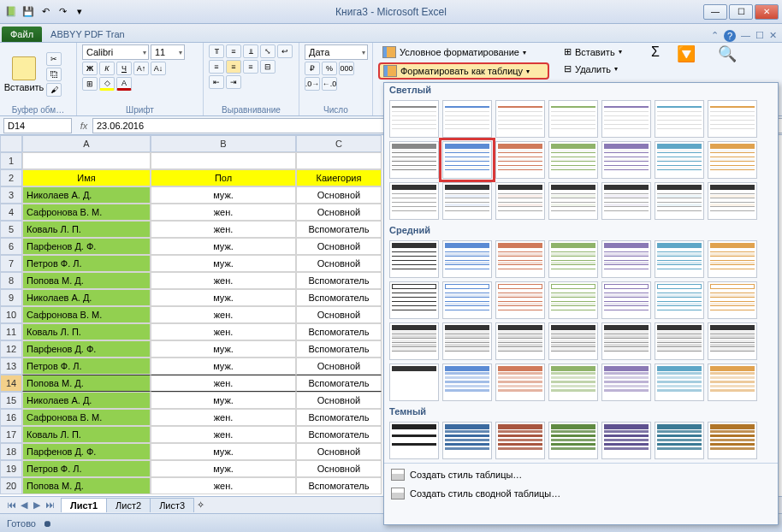 Image resolution: width=782 pixels, height=532 pixels. What do you see at coordinates (746, 36) in the screenshot?
I see `doc-minimize-icon: —` at bounding box center [746, 36].